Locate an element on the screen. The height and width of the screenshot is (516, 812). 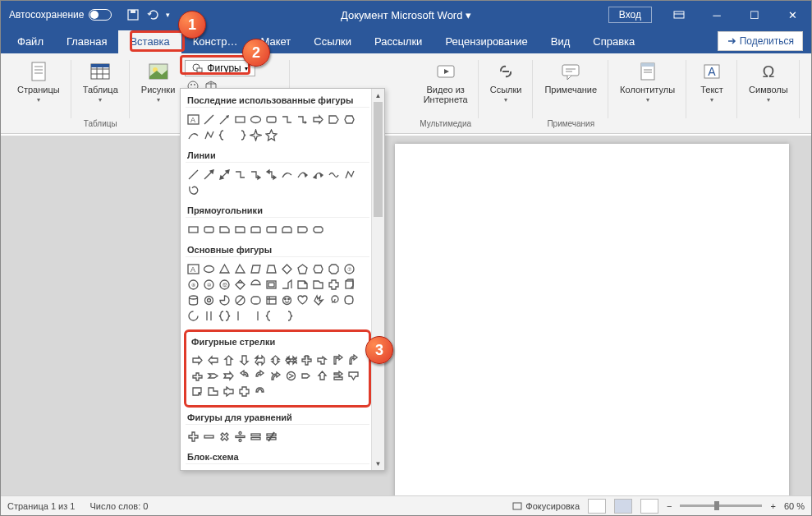
a7 is located at coordinates (291, 360).